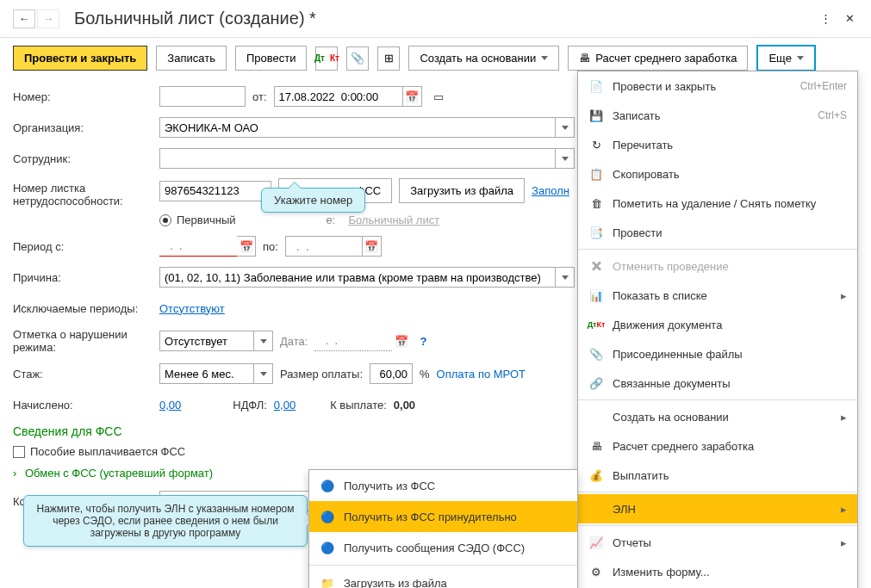 Image resolution: width=871 pixels, height=588 pixels. What do you see at coordinates (358, 405) in the screenshot?
I see `to-pay-label: К выплате:` at bounding box center [358, 405].